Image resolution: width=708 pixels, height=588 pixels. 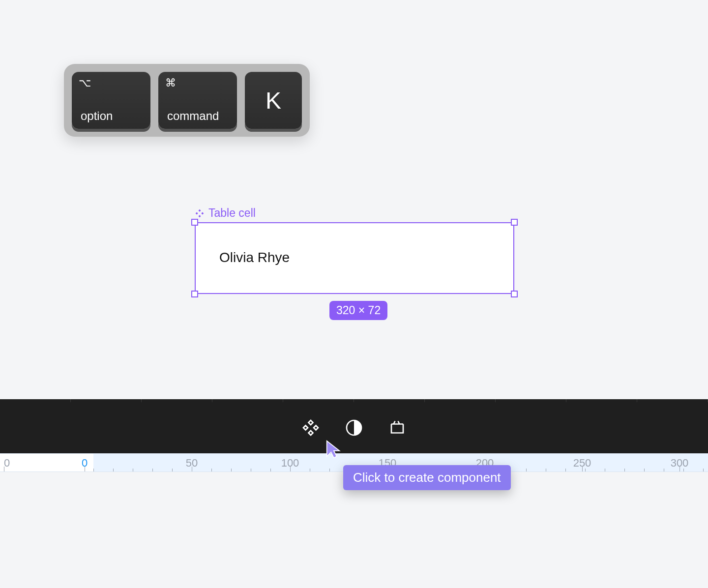 I want to click on shortcut-keys: ⌥ option ⌘ command K, so click(x=187, y=100).